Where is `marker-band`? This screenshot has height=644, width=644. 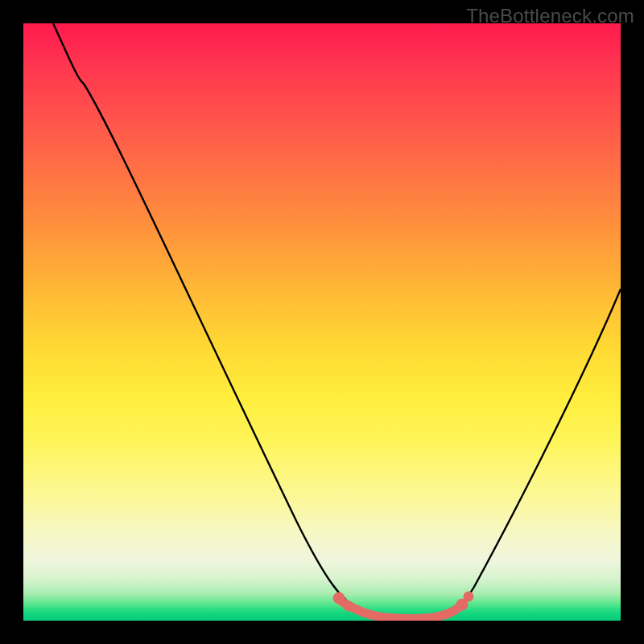 marker-band is located at coordinates (402, 610).